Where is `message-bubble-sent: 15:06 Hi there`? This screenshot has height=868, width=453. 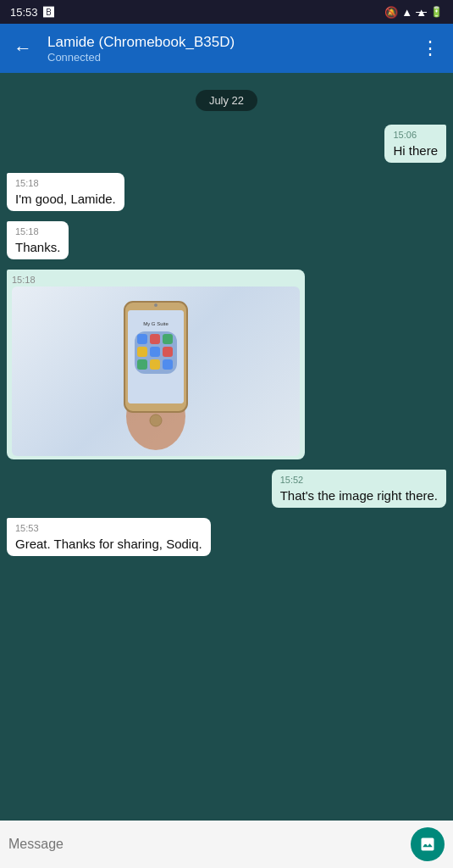
message-bubble-sent: 15:06 Hi there is located at coordinates (415, 144).